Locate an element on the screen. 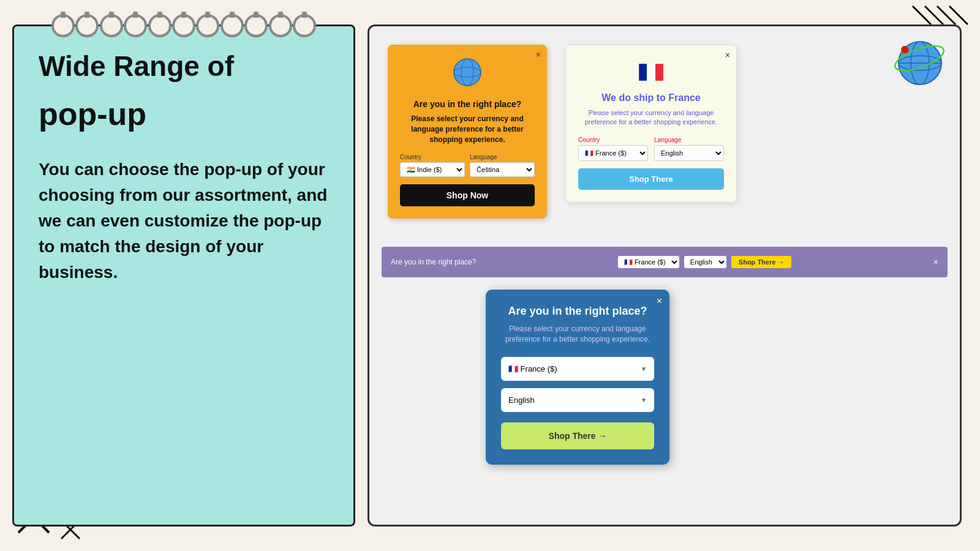 This screenshot has height=551, width=980. notebook-title-line1: Wide Range of is located at coordinates (184, 66).